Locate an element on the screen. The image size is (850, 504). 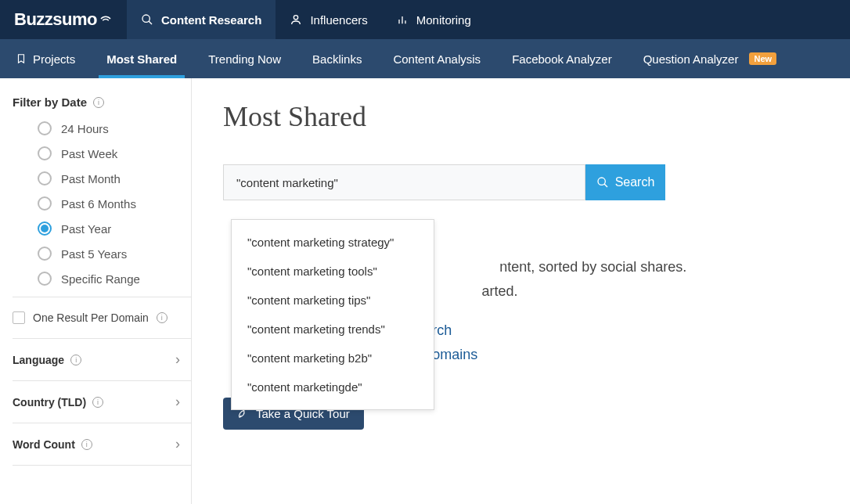
radio-label: Past 6 Months is located at coordinates (99, 203).